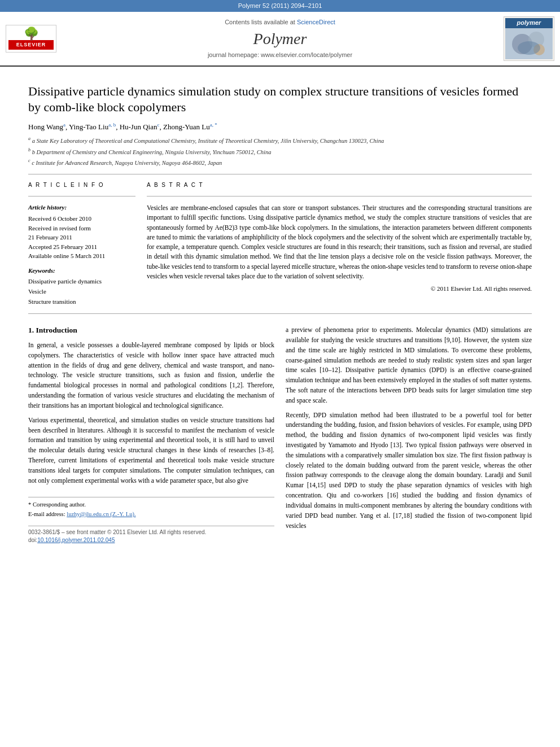 The width and height of the screenshot is (560, 747). What do you see at coordinates (82, 219) in the screenshot?
I see `received-line: Received 6 October 2010` at bounding box center [82, 219].